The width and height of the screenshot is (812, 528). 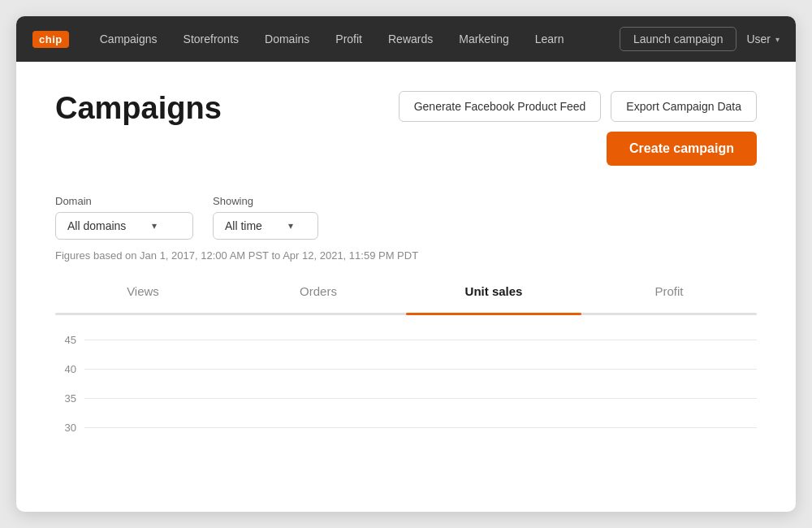 What do you see at coordinates (550, 39) in the screenshot?
I see `nav-item-learn: Learn` at bounding box center [550, 39].